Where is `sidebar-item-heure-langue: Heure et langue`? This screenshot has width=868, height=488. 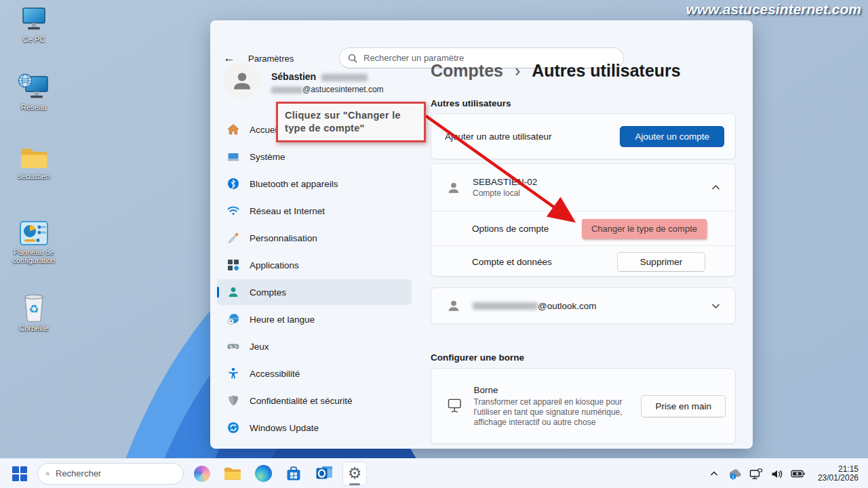 sidebar-item-heure-langue: Heure et langue is located at coordinates (315, 319).